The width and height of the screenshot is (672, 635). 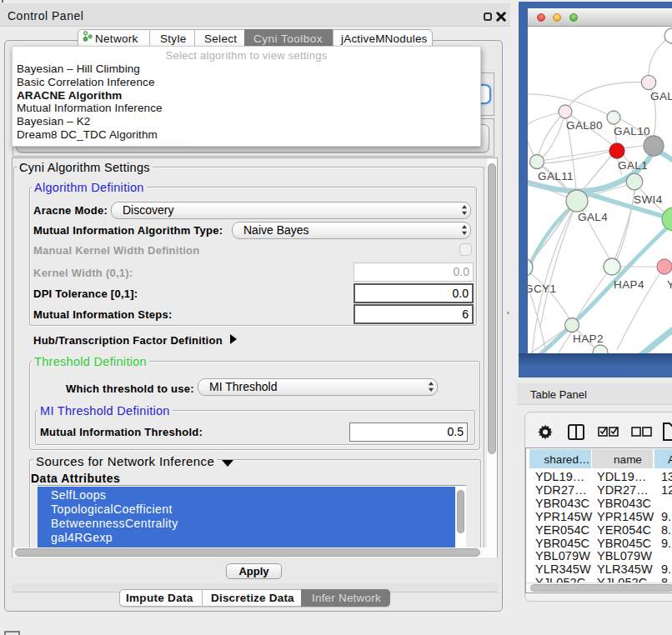 What do you see at coordinates (633, 165) in the screenshot?
I see `svg-text: GAL1` at bounding box center [633, 165].